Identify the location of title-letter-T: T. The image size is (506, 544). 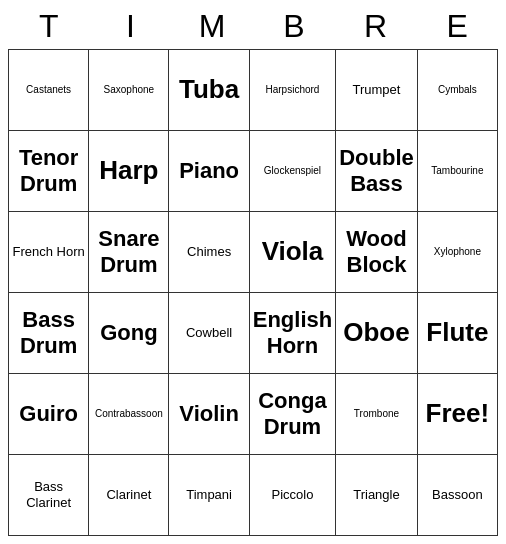
(49, 26).